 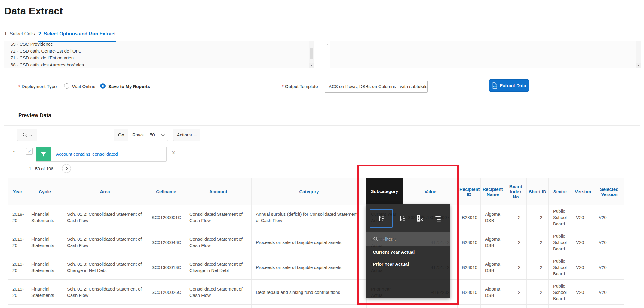 I want to click on list-item: 69 - CSC Providence, so click(x=159, y=44).